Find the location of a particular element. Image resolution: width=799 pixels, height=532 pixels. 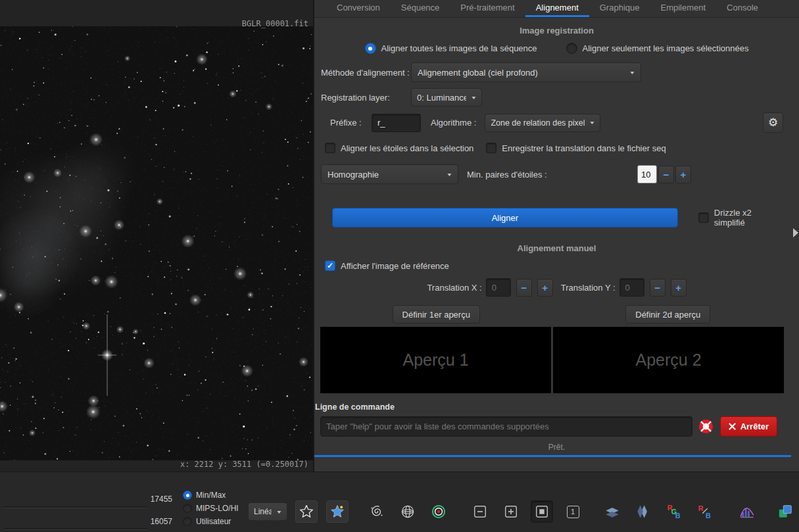

method-row: Méthode d'alignement : Alignement global… is located at coordinates (552, 72).